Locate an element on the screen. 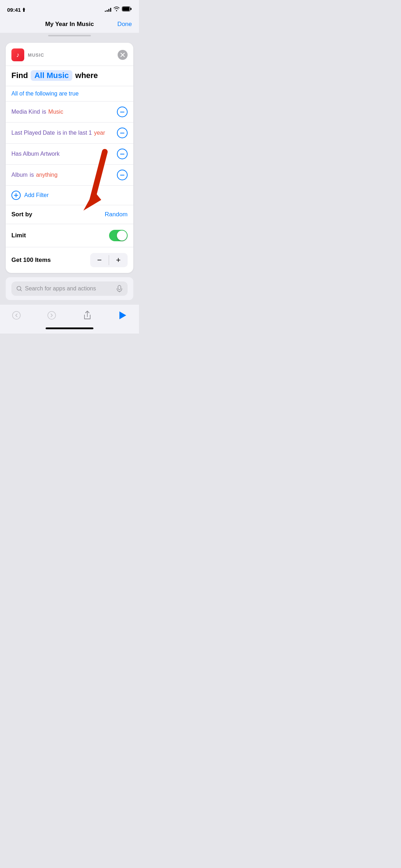 Image resolution: width=401 pixels, height=868 pixels. items-stepper: − + is located at coordinates (109, 260).